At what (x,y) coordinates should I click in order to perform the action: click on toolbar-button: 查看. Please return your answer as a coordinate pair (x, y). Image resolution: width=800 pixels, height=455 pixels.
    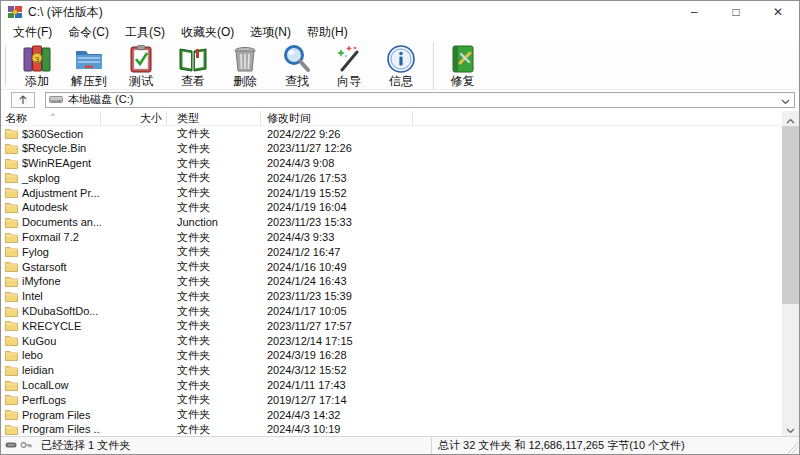
    Looking at the image, I should click on (193, 66).